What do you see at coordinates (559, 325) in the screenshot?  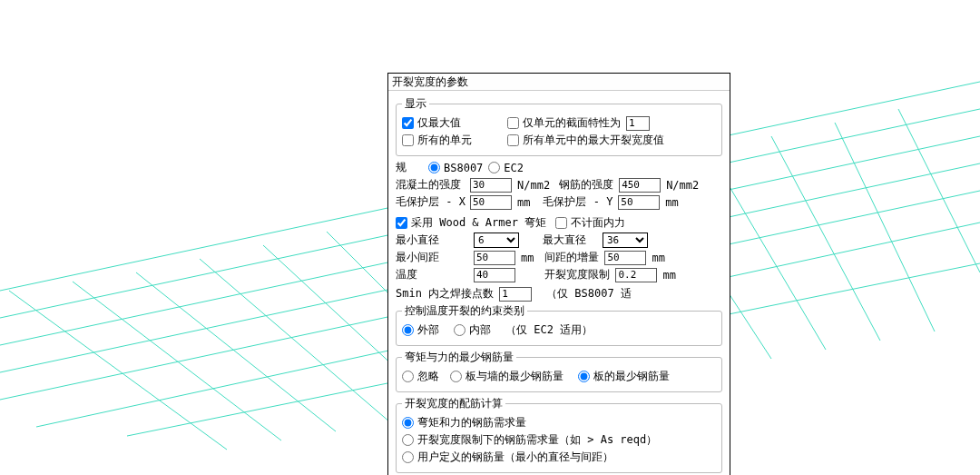 I see `restraint-group: 控制温度开裂的约束类别 外部 内部 （仅 EC2 适用）` at bounding box center [559, 325].